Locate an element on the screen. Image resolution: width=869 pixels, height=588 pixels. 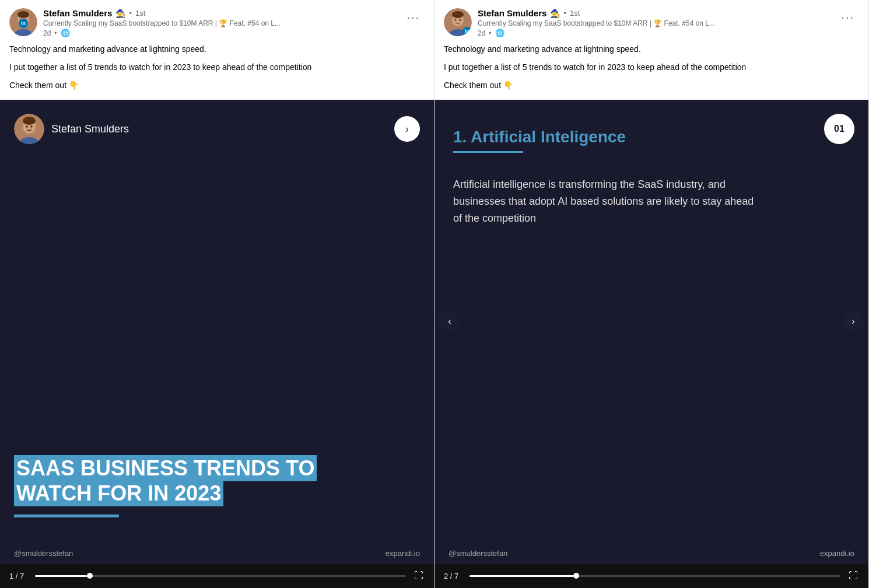
progress-track-right is located at coordinates (655, 576).